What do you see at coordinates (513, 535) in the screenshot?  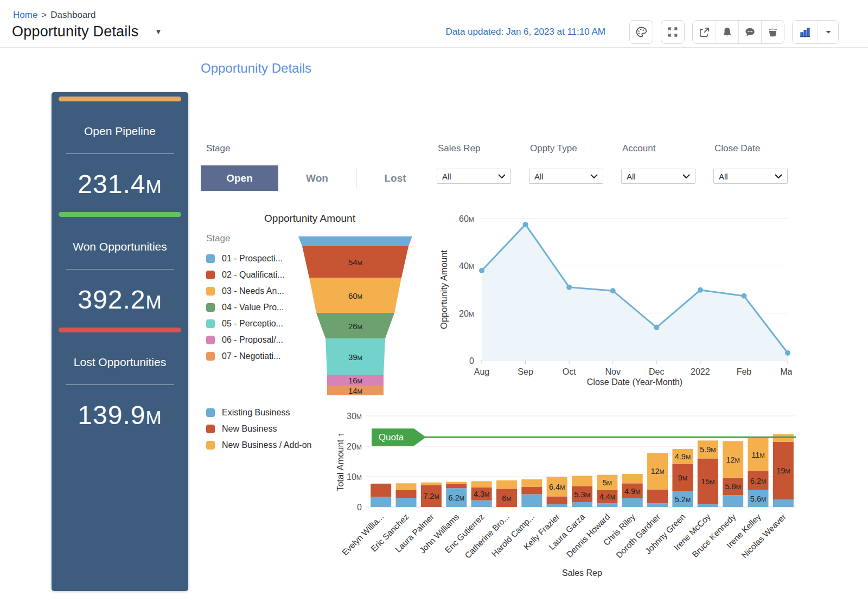 I see `bar-x-label: Harold Camp...` at bounding box center [513, 535].